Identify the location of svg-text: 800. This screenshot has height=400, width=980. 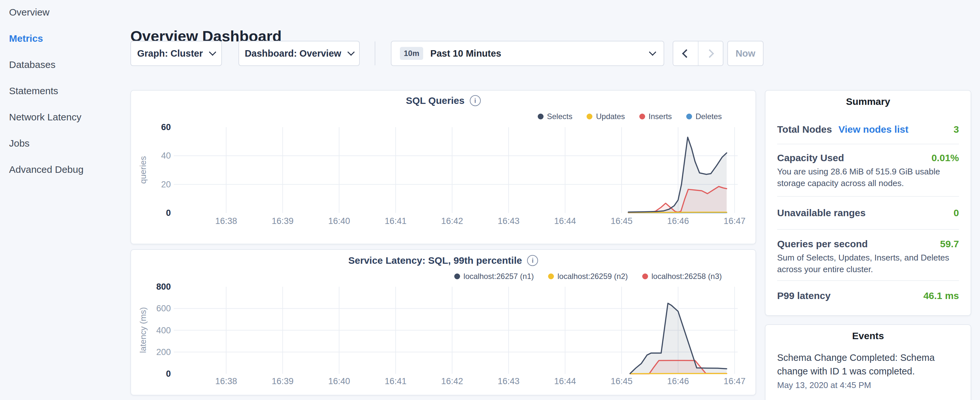
(164, 287).